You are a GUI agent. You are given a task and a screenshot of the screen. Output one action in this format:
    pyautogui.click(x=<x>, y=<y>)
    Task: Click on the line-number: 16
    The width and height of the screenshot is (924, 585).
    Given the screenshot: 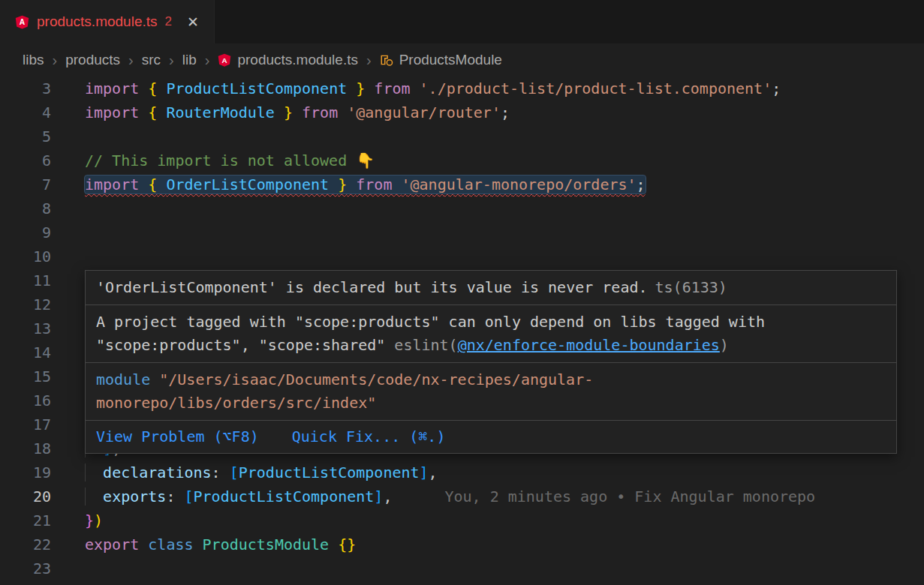 What is the action you would take?
    pyautogui.click(x=26, y=400)
    